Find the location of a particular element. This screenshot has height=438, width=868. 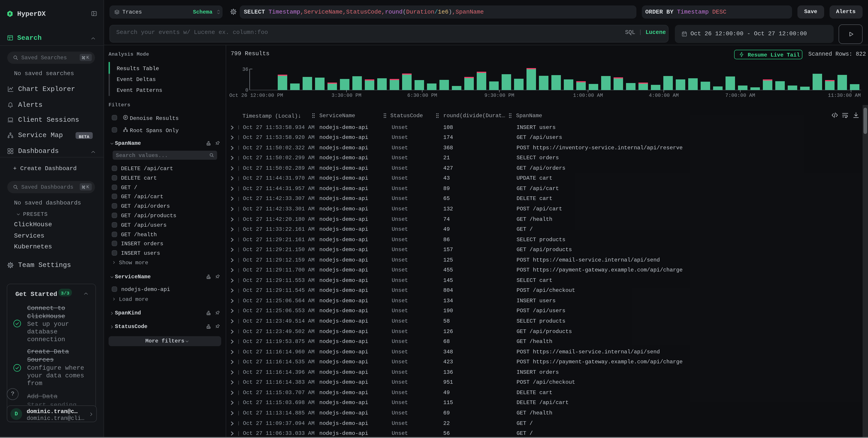

svg-text: 3:30:00 PM is located at coordinates (346, 96).